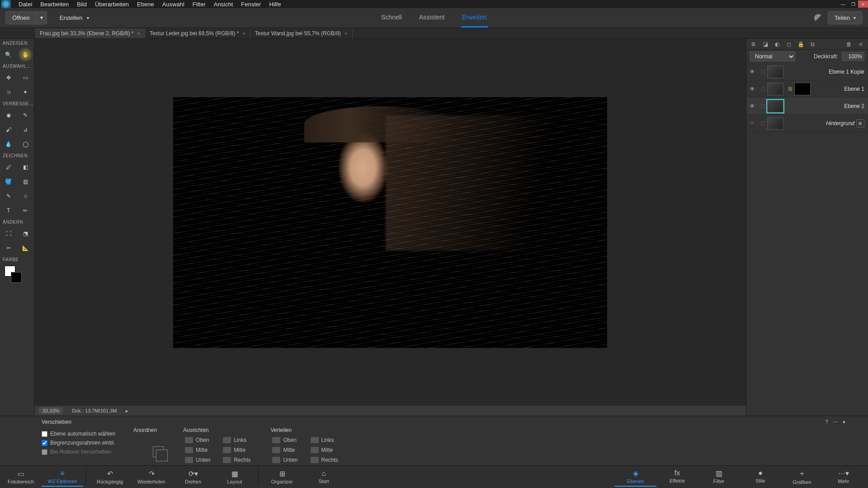 This screenshot has width=868, height=488. What do you see at coordinates (807, 72) in the screenshot?
I see `layer-row: 👁 ⬚ Ebene 1 Kopie` at bounding box center [807, 72].